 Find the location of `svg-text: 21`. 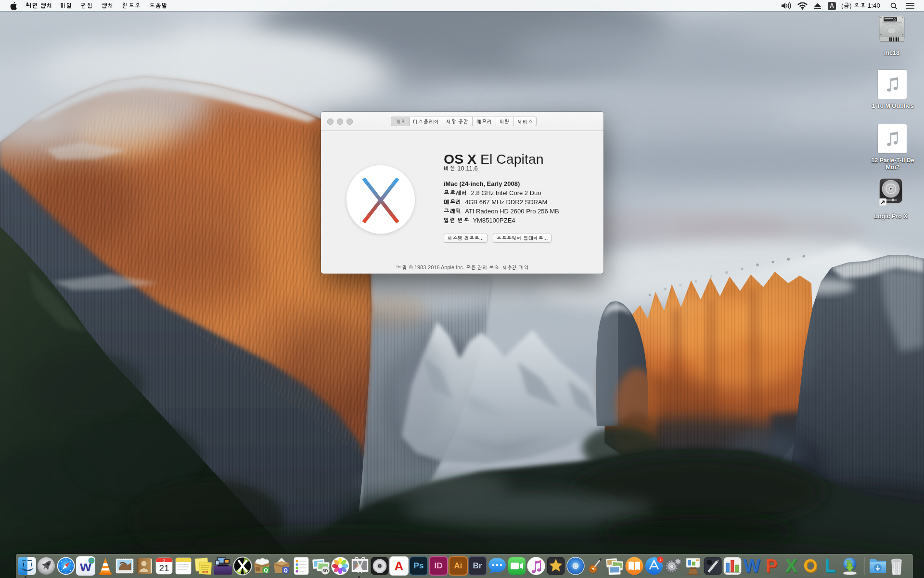

svg-text: 21 is located at coordinates (164, 568).